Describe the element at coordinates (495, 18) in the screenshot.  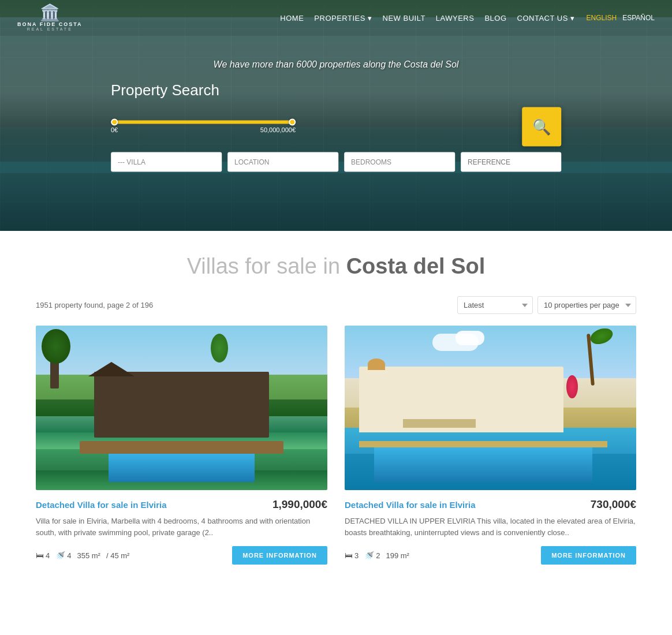
I see `nav-item-blog: BLOG` at that location.